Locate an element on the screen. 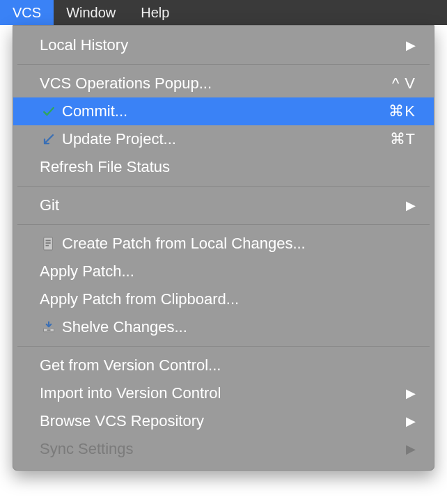  menubar: VCS Window Help is located at coordinates (224, 13).